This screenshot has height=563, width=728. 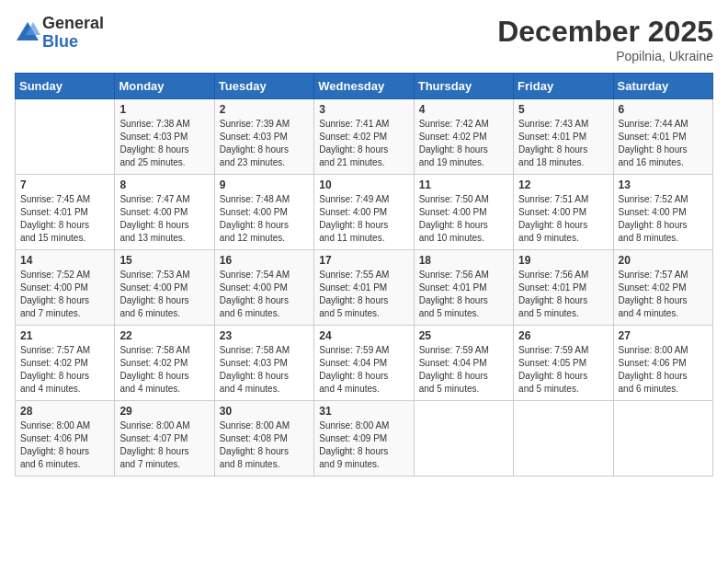 What do you see at coordinates (563, 370) in the screenshot?
I see `cell-data: Sunrise: 7:59 AM Sunset: 4:05 PM Dayligh…` at bounding box center [563, 370].